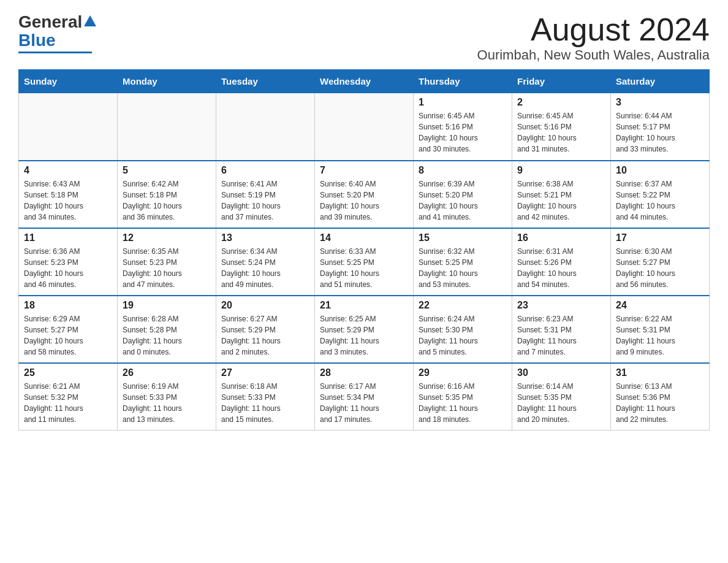 This screenshot has width=728, height=563. What do you see at coordinates (265, 201) in the screenshot?
I see `day-info: Sunrise: 6:41 AMSunset: 5:19 PMDaylight:…` at bounding box center [265, 201].